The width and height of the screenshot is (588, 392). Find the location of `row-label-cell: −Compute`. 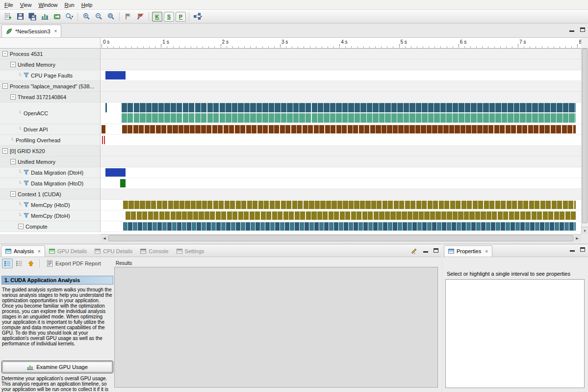

row-label-cell: −Compute is located at coordinates (50, 227).